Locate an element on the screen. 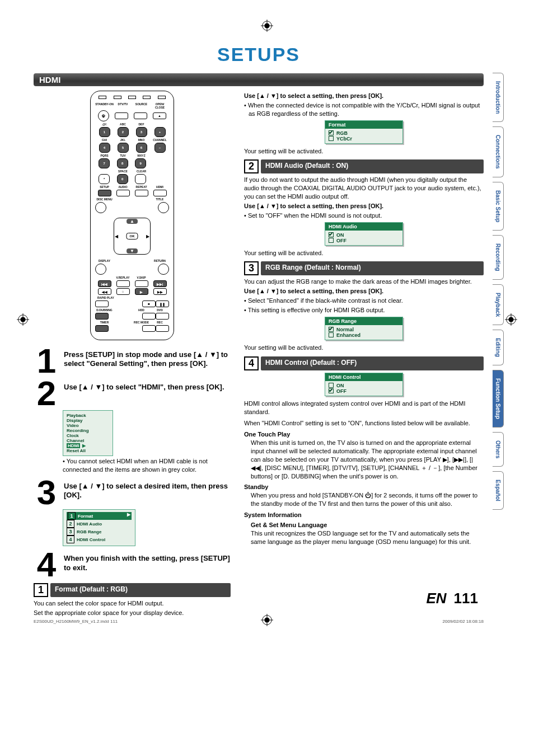 Image resolution: width=534 pixels, height=756 pixels. sub-format: 1 Format (Default : RGB) is located at coordinates (132, 590).